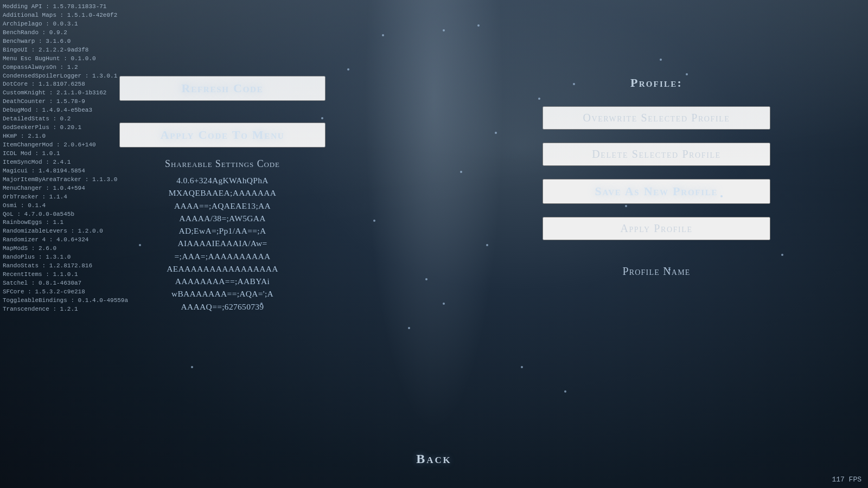  I want to click on mod-list-item: CondensedSpoilerLogger : 1.3.0.1, so click(65, 76).